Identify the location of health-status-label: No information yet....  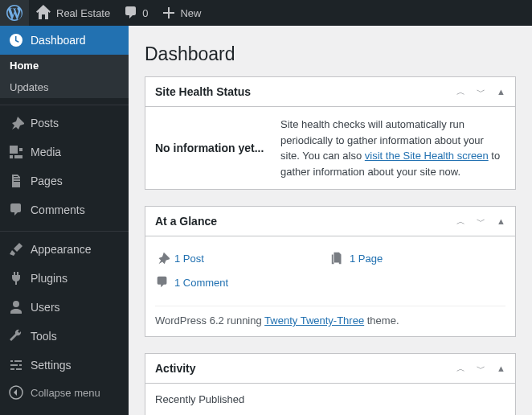
(211, 148).